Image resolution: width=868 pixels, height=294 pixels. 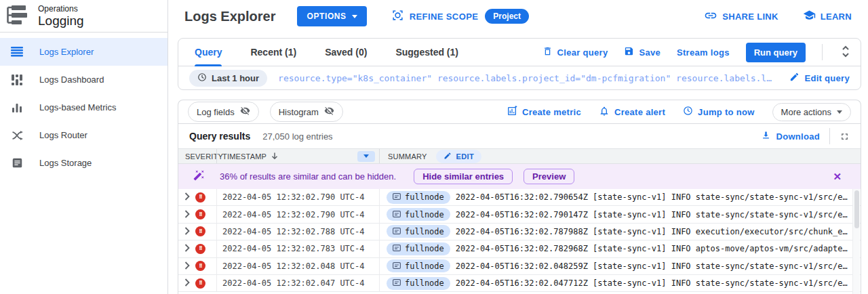 What do you see at coordinates (711, 16) in the screenshot?
I see `link-icon` at bounding box center [711, 16].